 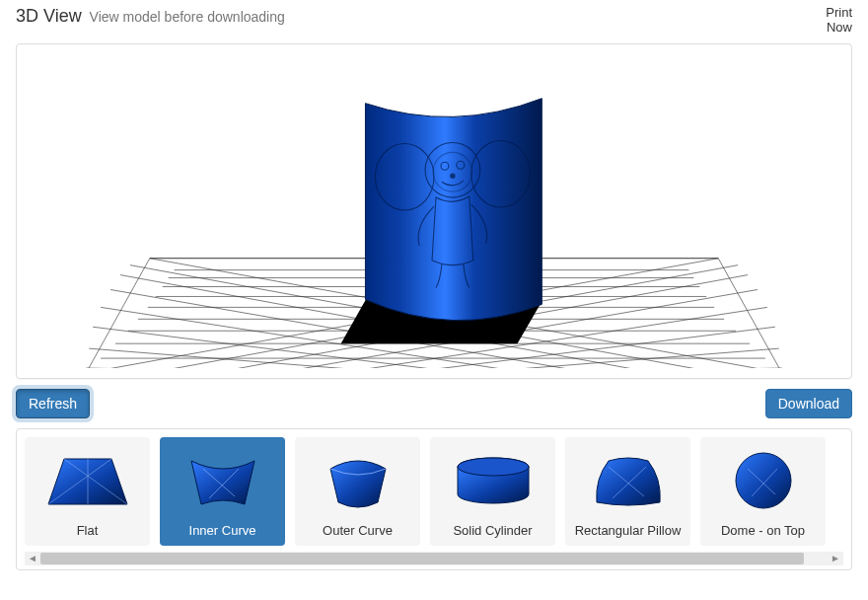 What do you see at coordinates (49, 16) in the screenshot?
I see `panel-title: 3D View` at bounding box center [49, 16].